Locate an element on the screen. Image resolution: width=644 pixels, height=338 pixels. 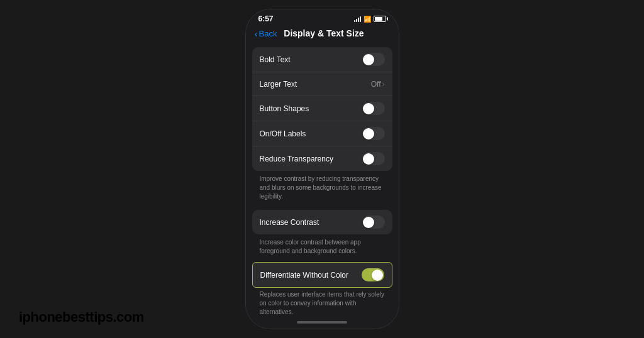
bold-text-toggle-knob is located at coordinates (369, 60).